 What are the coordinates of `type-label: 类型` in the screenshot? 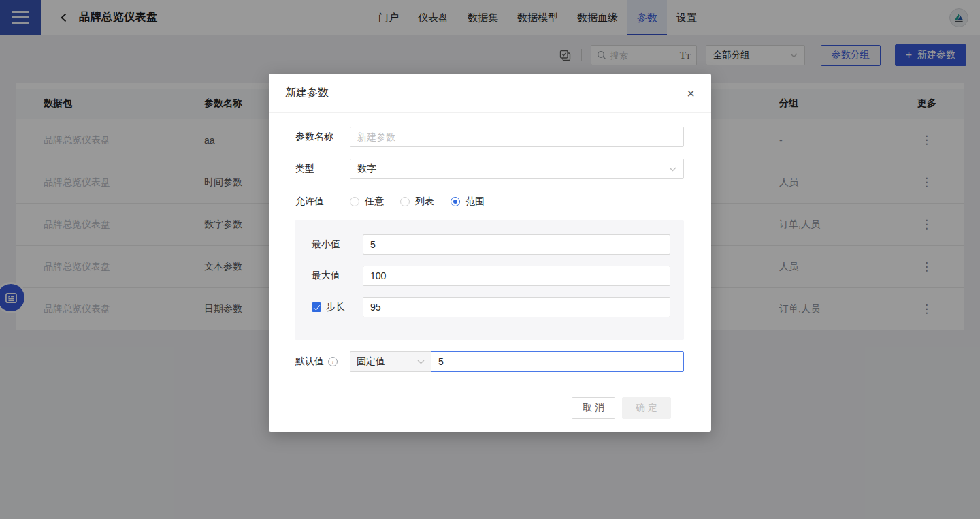 It's located at (323, 169).